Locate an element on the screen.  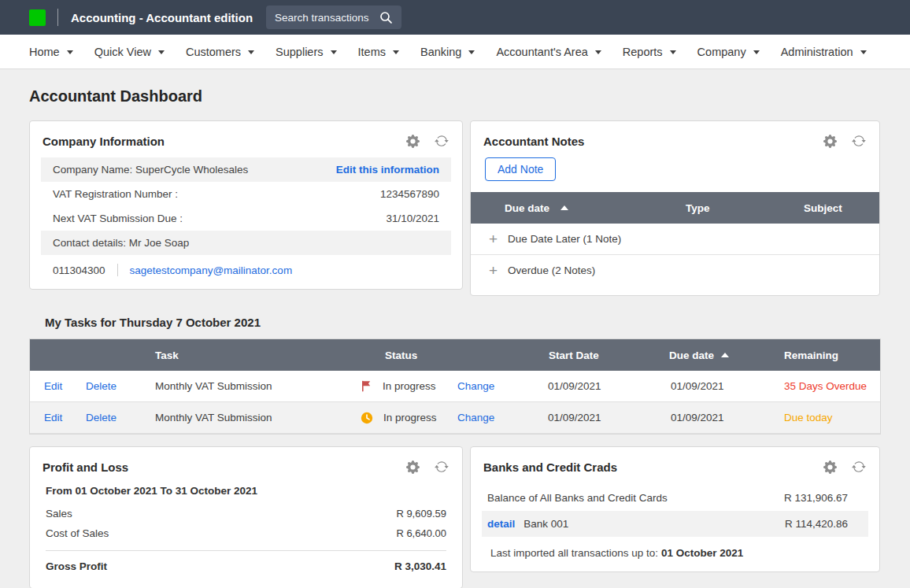
search-icon is located at coordinates (386, 17).